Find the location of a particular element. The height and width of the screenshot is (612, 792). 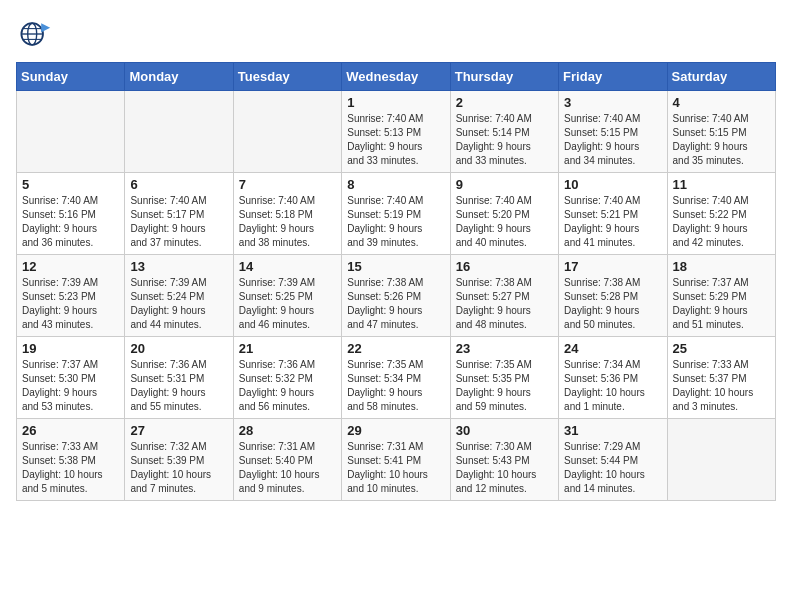

calendar-cell: 19Sunrise: 7:37 AM Sunset: 5:30 PM Dayli… is located at coordinates (71, 378).